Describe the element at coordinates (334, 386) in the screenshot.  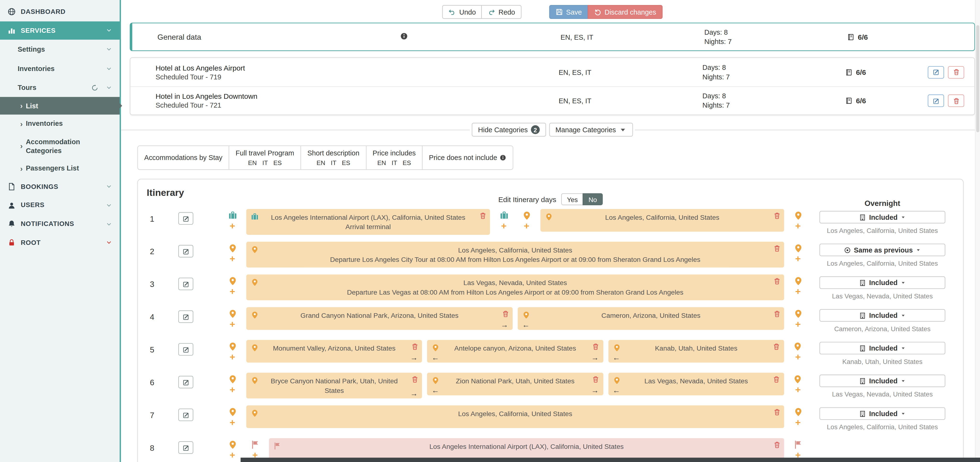
I see `itinerary-stop-block: →Bryce Canyon National Park, Utah, Unite…` at that location.